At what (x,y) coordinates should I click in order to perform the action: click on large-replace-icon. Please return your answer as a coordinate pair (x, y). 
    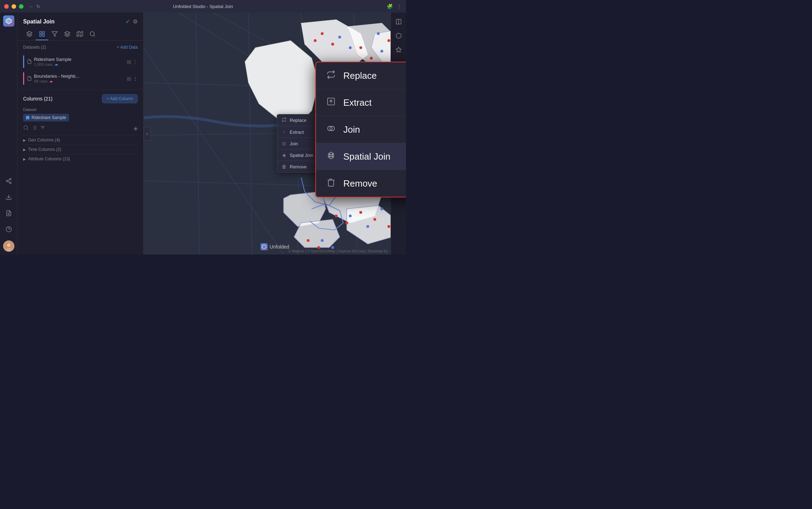
    Looking at the image, I should click on (331, 76).